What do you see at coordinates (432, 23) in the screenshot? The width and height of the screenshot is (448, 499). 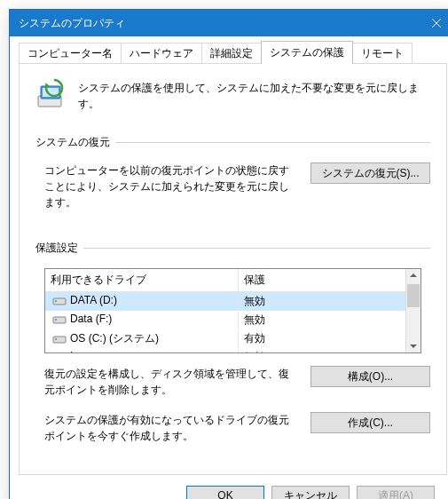 I see `close-button` at bounding box center [432, 23].